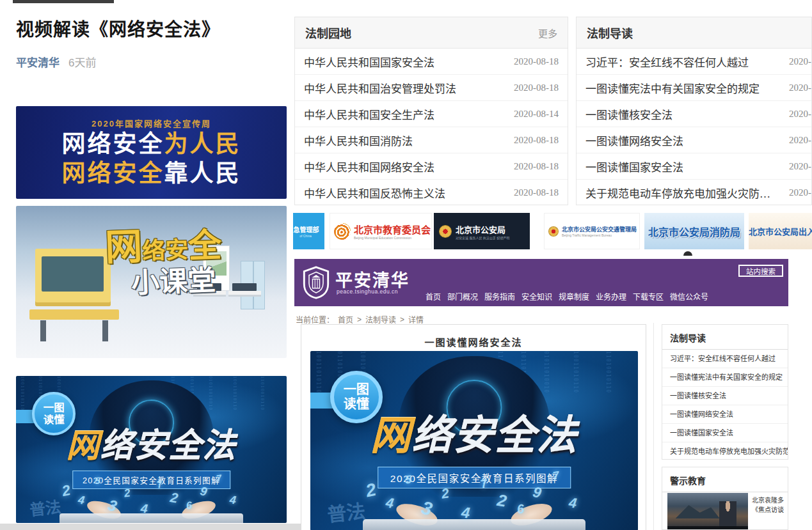 The height and width of the screenshot is (530, 812). Describe the element at coordinates (315, 320) in the screenshot. I see `breadcrumb-label: 当前位置：` at that location.